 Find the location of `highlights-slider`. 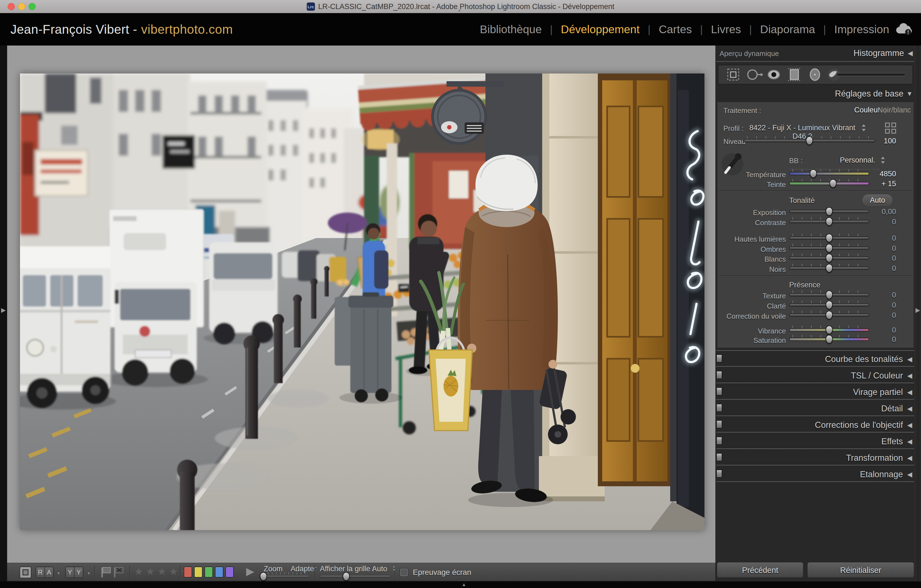

highlights-slider is located at coordinates (829, 238).